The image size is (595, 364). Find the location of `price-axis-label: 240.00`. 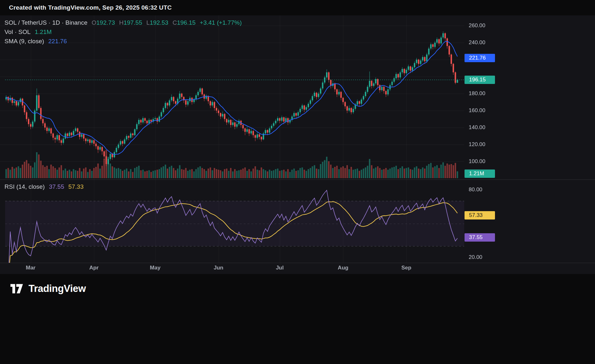

price-axis-label: 240.00 is located at coordinates (477, 43).